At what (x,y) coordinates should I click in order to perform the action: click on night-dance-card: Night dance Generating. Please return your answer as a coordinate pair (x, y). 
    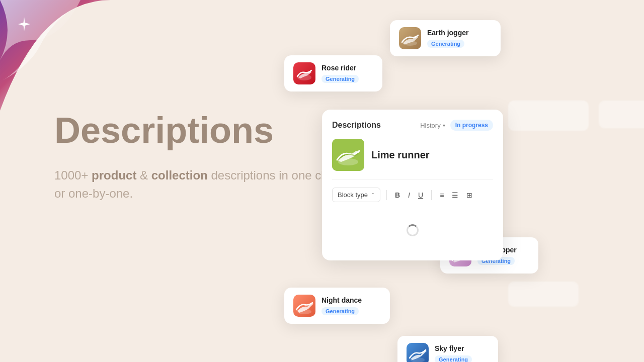
    Looking at the image, I should click on (337, 306).